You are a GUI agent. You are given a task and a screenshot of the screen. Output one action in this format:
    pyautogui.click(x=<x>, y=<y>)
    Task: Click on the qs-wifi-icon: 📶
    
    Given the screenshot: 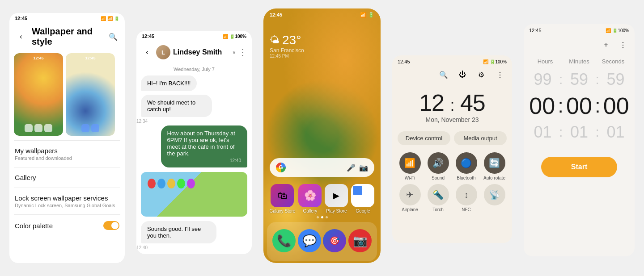 What is the action you would take?
    pyautogui.click(x=486, y=62)
    